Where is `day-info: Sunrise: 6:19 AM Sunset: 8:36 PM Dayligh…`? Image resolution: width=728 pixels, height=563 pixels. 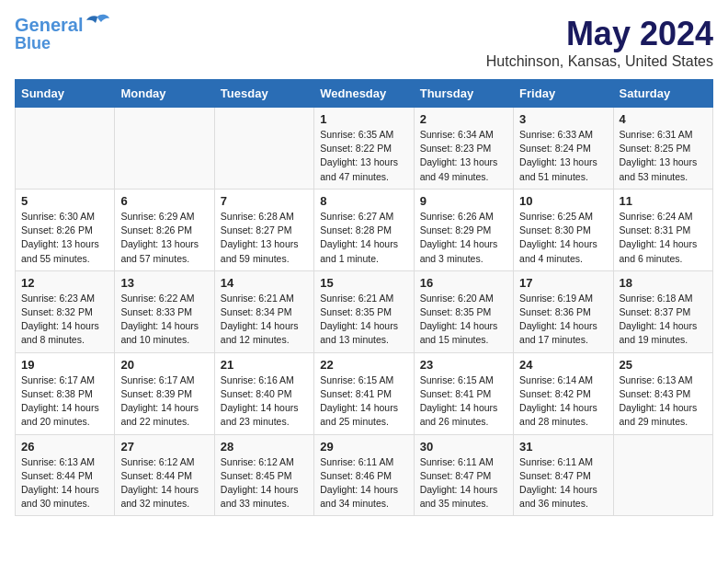
day-info: Sunrise: 6:19 AM Sunset: 8:36 PM Dayligh… is located at coordinates (563, 320).